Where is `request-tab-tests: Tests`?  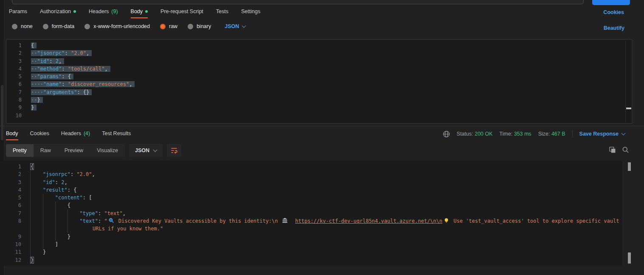
request-tab-tests: Tests is located at coordinates (222, 13).